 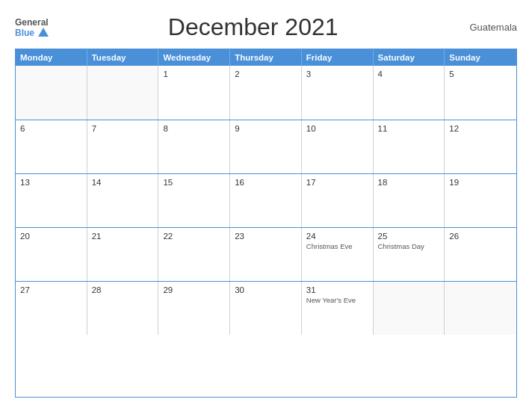 I want to click on day-number: 17, so click(x=338, y=182).